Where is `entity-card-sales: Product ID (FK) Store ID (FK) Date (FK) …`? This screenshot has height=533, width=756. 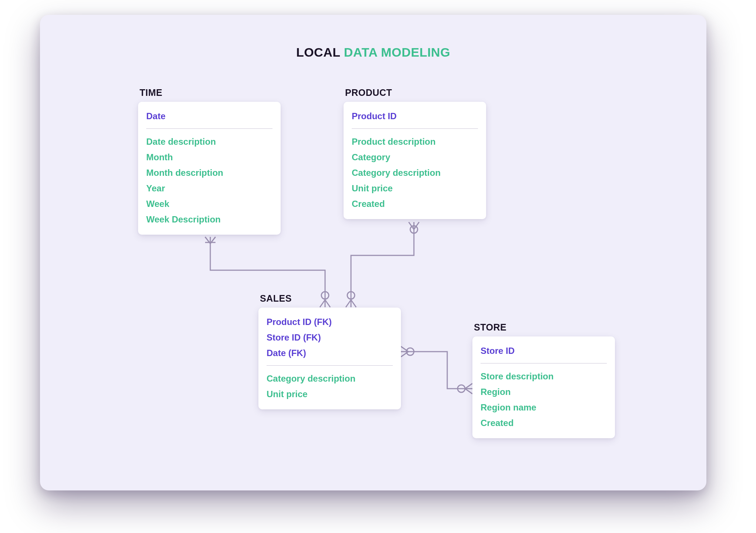 entity-card-sales: Product ID (FK) Store ID (FK) Date (FK) … is located at coordinates (330, 358).